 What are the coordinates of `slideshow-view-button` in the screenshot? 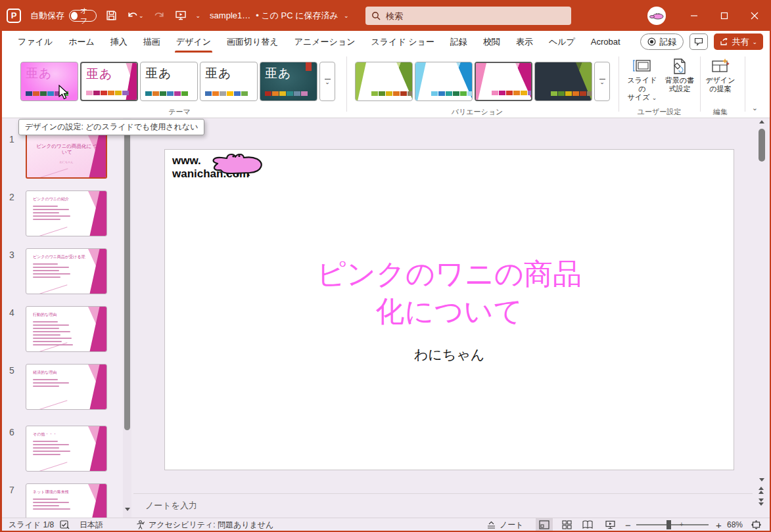 It's located at (610, 524).